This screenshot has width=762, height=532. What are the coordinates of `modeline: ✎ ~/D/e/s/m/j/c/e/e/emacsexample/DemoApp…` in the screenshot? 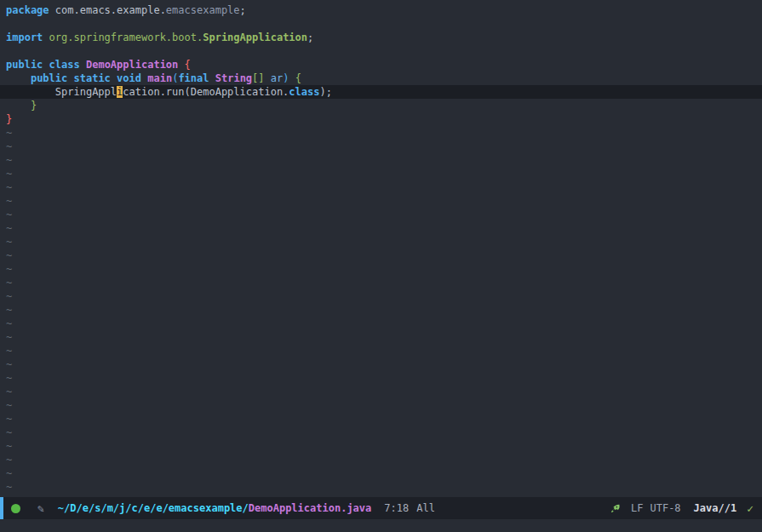 It's located at (381, 508).